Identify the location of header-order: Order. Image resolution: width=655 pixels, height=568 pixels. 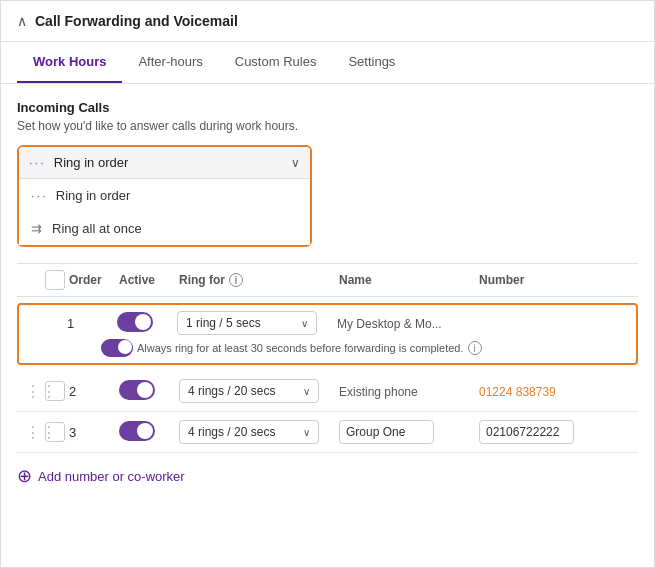
(94, 280).